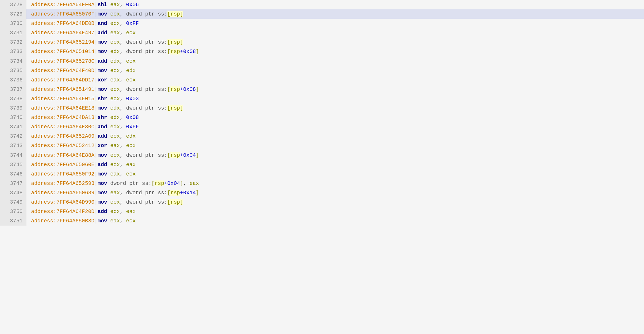 The width and height of the screenshot is (644, 334). What do you see at coordinates (322, 155) in the screenshot?
I see `table-row: 3744address:7FF64A64E88A|mov ecx, dword …` at bounding box center [322, 155].